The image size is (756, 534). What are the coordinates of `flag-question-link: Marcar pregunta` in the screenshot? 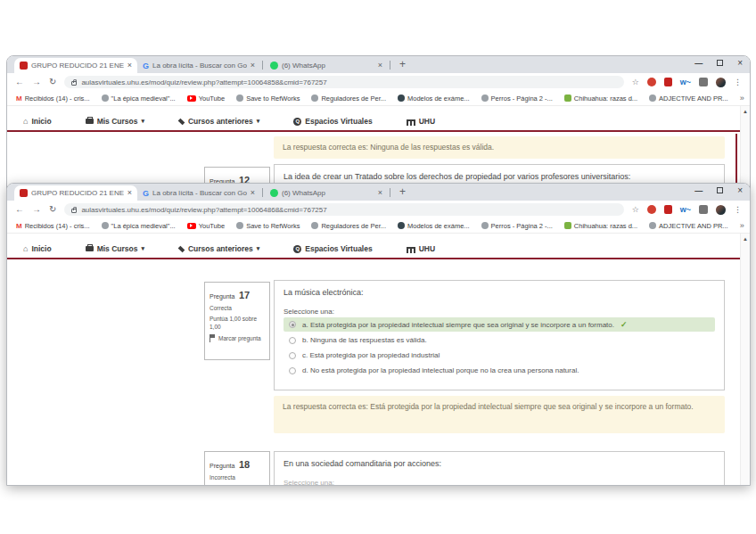 It's located at (237, 339).